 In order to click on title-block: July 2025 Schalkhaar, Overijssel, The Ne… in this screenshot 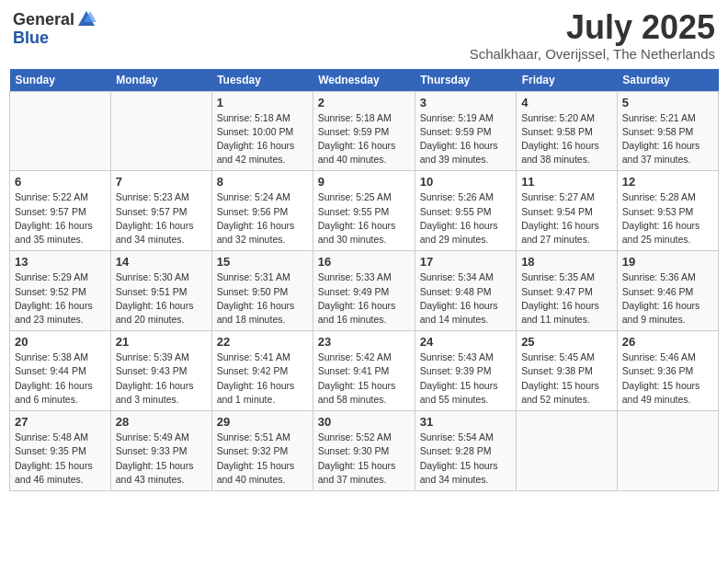, I will do `click(592, 35)`.